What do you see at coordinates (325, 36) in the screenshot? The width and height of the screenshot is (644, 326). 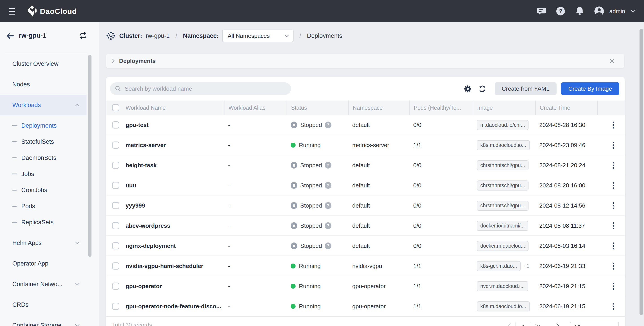 I see `breadcrumb-page: Deployments` at bounding box center [325, 36].